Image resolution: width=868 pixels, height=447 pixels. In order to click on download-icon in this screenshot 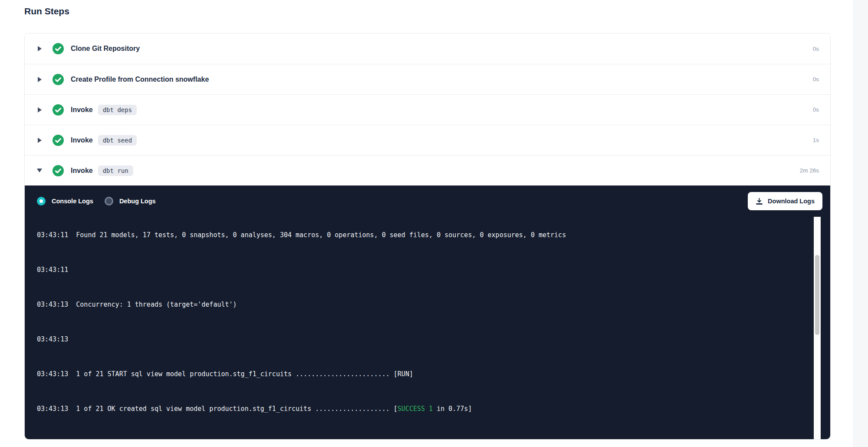, I will do `click(760, 202)`.